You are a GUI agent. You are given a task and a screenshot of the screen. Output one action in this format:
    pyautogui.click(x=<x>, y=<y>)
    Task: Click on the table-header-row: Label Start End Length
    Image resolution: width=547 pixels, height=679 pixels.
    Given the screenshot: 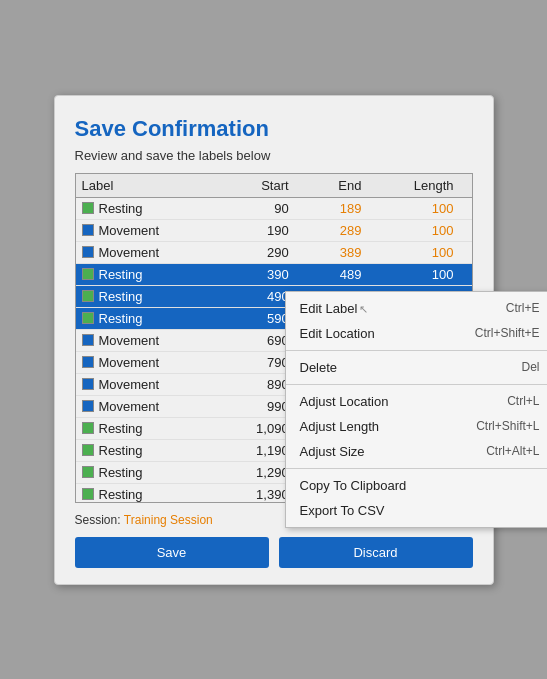 What is the action you would take?
    pyautogui.click(x=274, y=186)
    